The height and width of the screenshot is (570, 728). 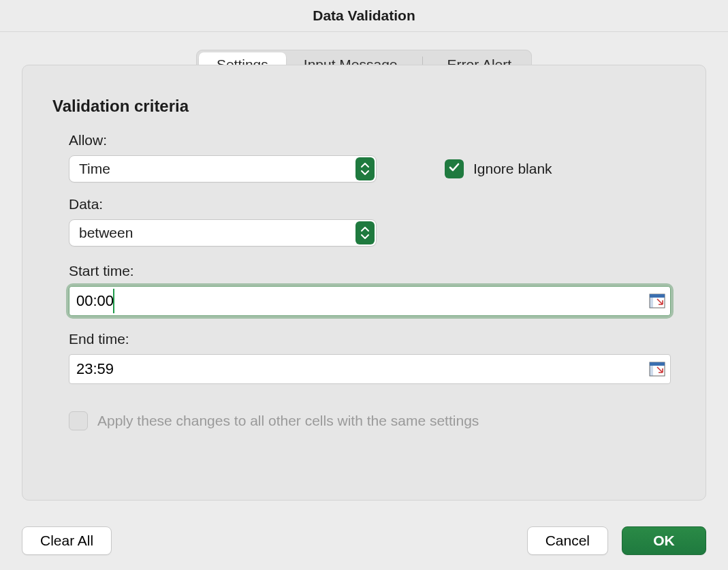 What do you see at coordinates (372, 169) in the screenshot?
I see `allow-row: Time Ignore blank` at bounding box center [372, 169].